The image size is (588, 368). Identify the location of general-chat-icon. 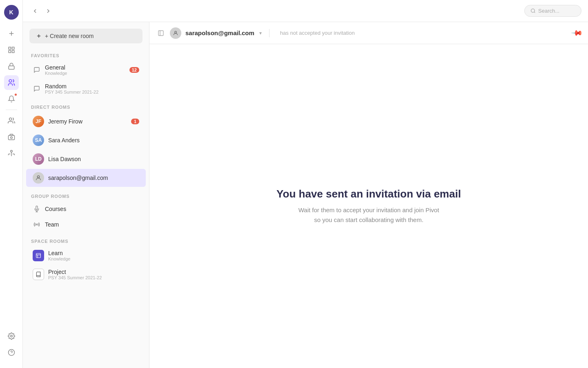
(37, 70).